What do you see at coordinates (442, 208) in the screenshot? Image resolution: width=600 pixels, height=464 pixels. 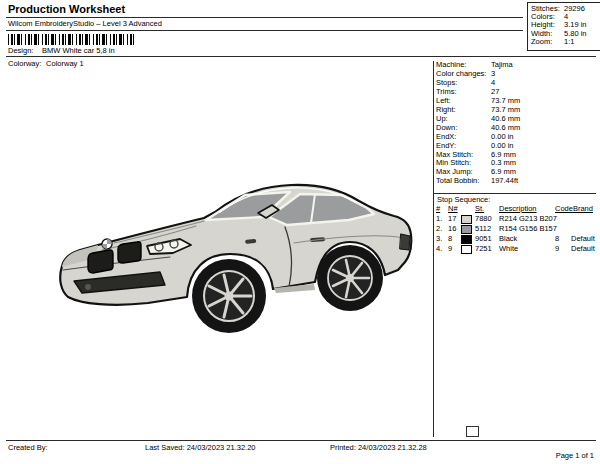 I see `col-header-num: #` at bounding box center [442, 208].